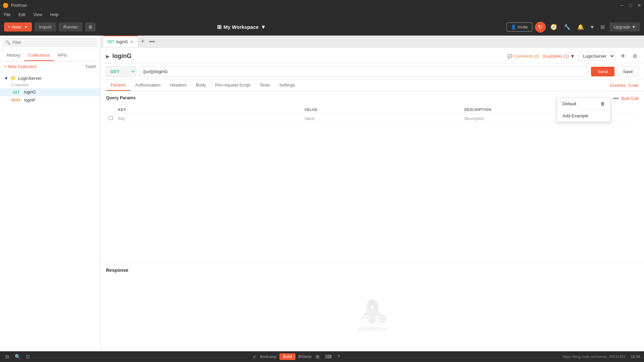 The width and height of the screenshot is (644, 362). Describe the element at coordinates (616, 99) in the screenshot. I see `params-more-button: •••` at that location.